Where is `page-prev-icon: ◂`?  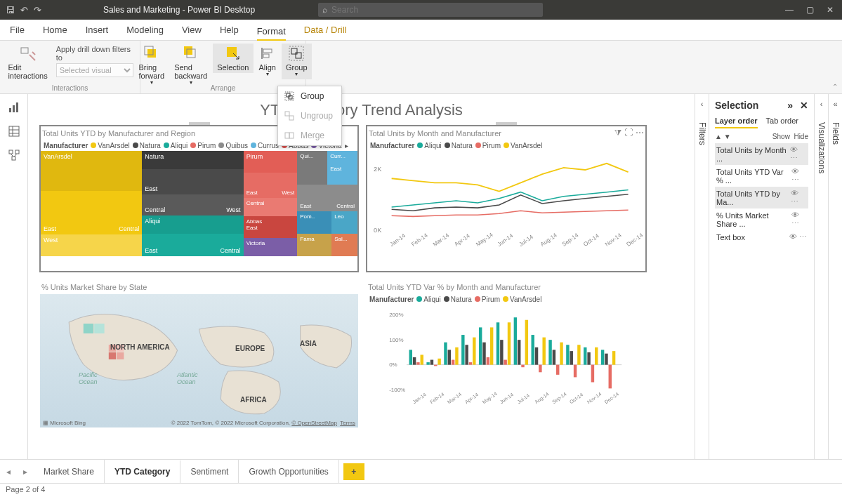
page-prev-icon: ◂ is located at coordinates (8, 472).